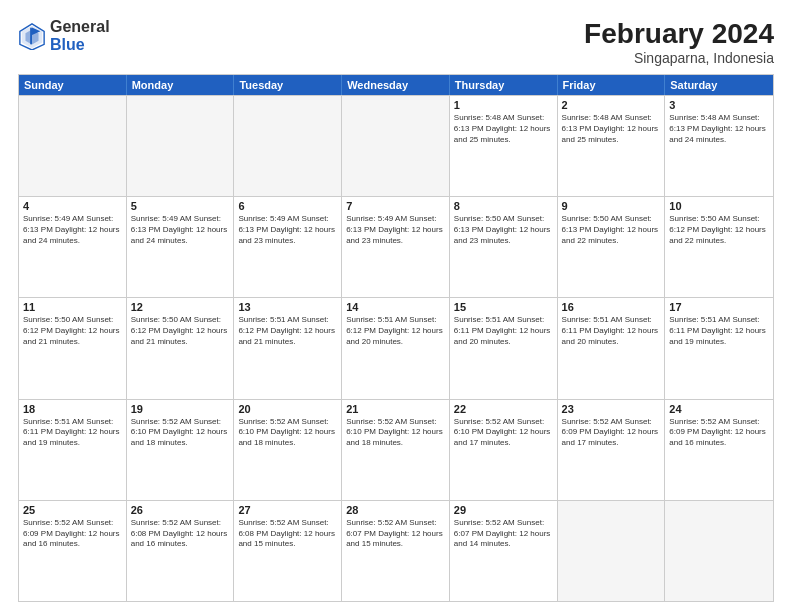 This screenshot has width=792, height=612. What do you see at coordinates (504, 551) in the screenshot?
I see `calendar-cell: 29Sunrise: 5:52 AM Sunset: 6:07 PM Dayli…` at bounding box center [504, 551].